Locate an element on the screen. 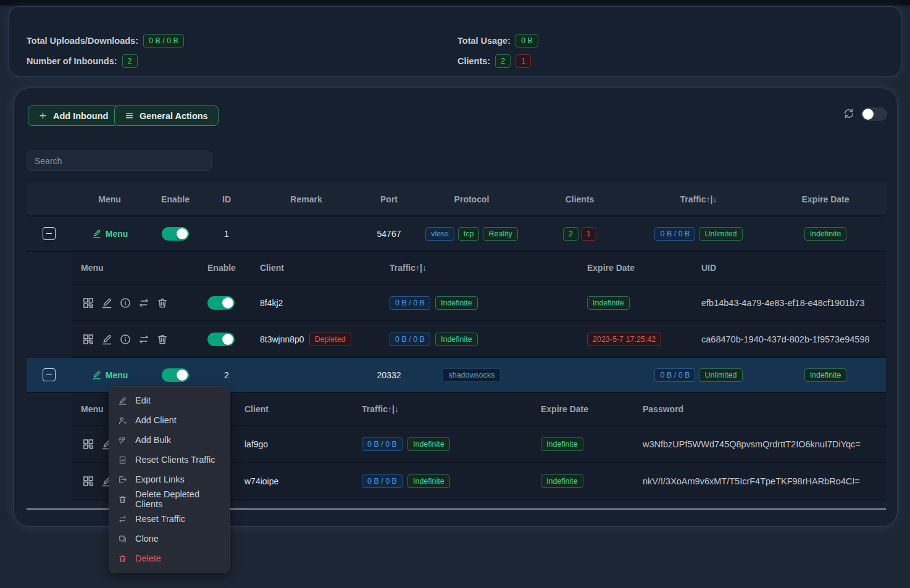 Image resolution: width=910 pixels, height=588 pixels. menu-item-export-links: Export Links is located at coordinates (169, 479).